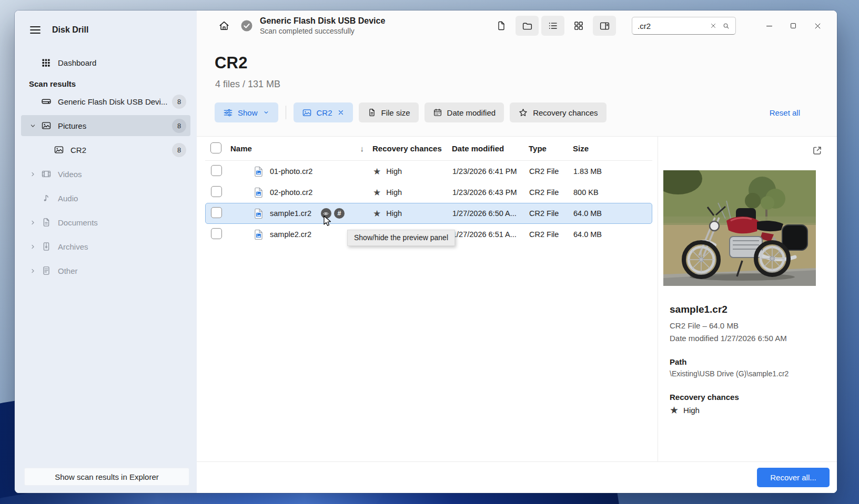 The image size is (859, 504). What do you see at coordinates (604, 26) in the screenshot?
I see `preview-panel-toggle-icon` at bounding box center [604, 26].